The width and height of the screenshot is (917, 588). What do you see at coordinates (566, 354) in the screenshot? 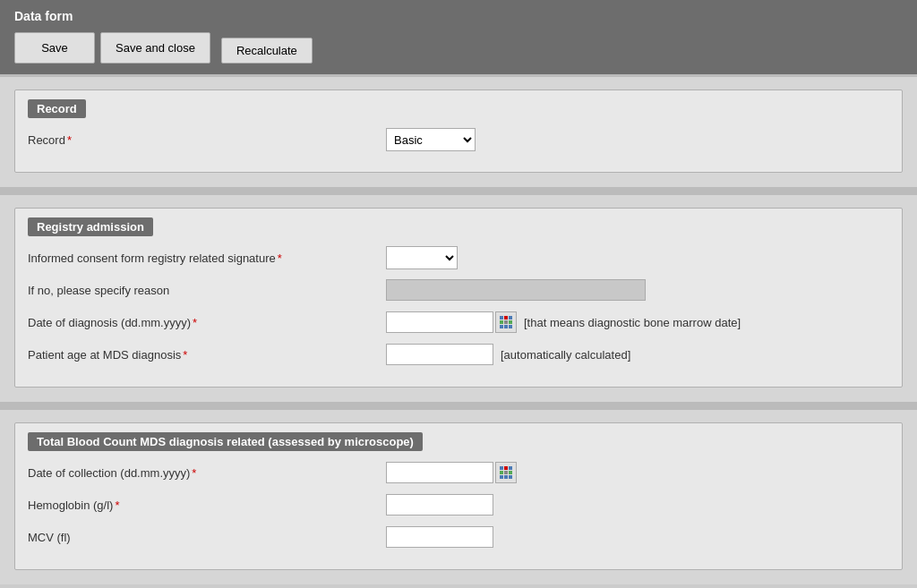
I see `patient-age-hint: [automatically calculated]` at bounding box center [566, 354].